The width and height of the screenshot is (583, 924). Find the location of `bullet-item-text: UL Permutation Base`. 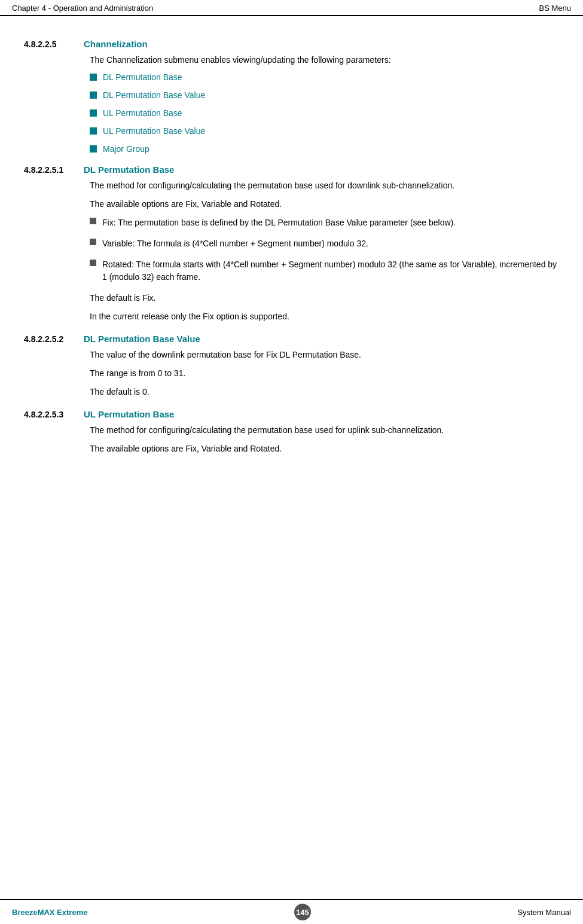

bullet-item-text: UL Permutation Base is located at coordinates (142, 113).